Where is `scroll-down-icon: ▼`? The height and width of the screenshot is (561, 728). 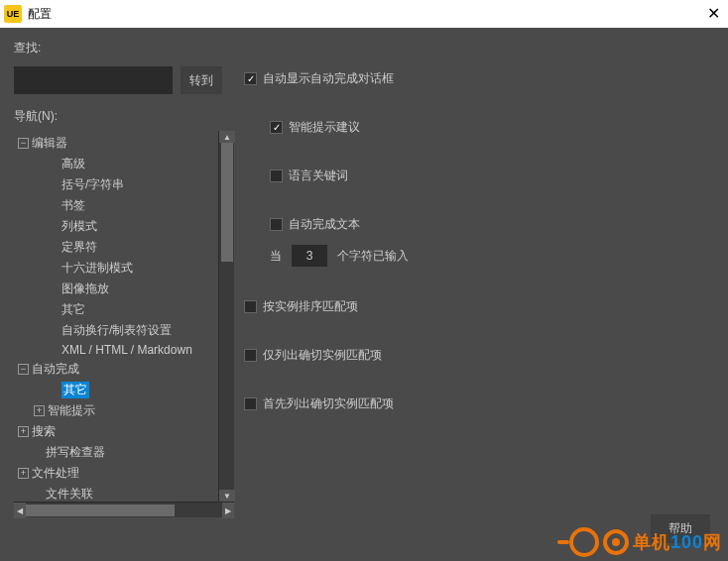 scroll-down-icon: ▼ is located at coordinates (227, 496).